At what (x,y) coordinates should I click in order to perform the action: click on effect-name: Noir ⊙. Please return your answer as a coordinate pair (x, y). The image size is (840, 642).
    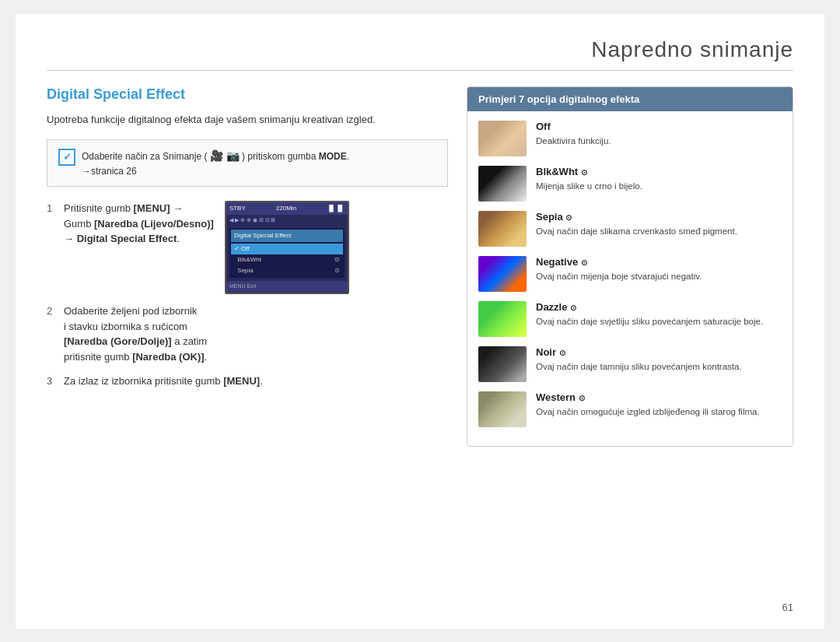
    Looking at the image, I should click on (659, 352).